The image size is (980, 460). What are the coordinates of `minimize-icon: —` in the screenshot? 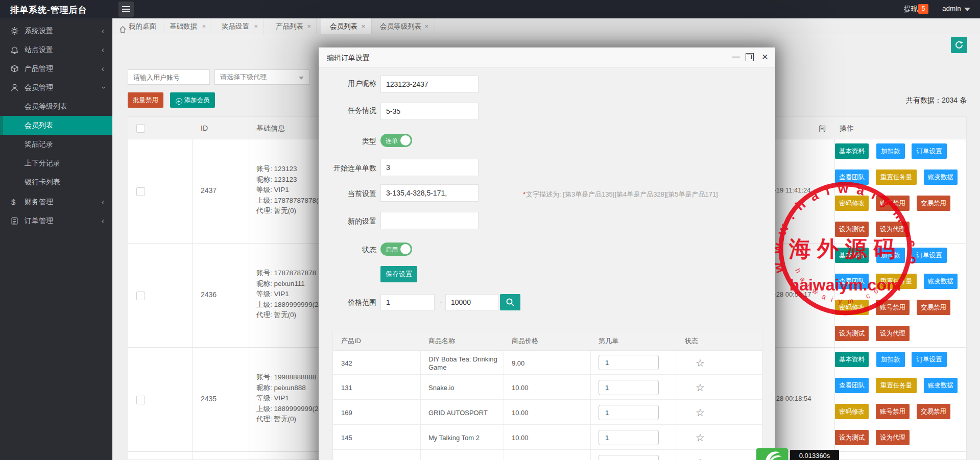 It's located at (736, 57).